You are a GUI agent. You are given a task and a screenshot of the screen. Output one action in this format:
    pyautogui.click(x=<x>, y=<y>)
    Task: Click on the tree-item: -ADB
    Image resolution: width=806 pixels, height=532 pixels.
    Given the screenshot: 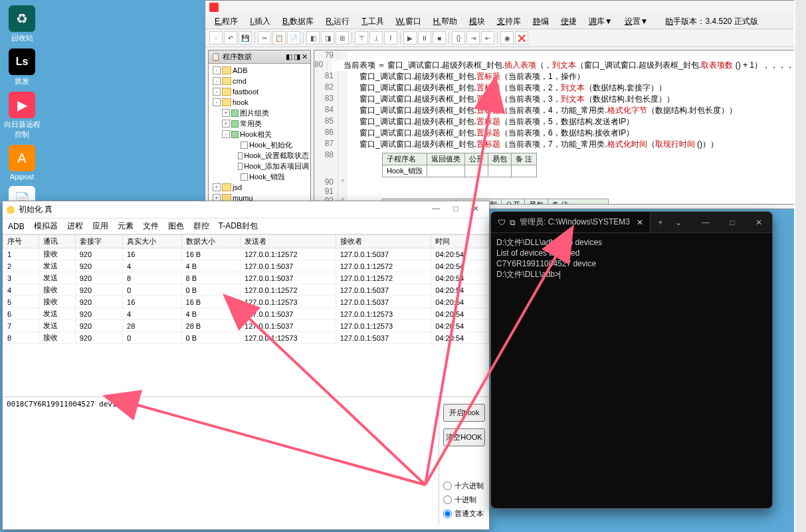 What is the action you would take?
    pyautogui.click(x=259, y=70)
    